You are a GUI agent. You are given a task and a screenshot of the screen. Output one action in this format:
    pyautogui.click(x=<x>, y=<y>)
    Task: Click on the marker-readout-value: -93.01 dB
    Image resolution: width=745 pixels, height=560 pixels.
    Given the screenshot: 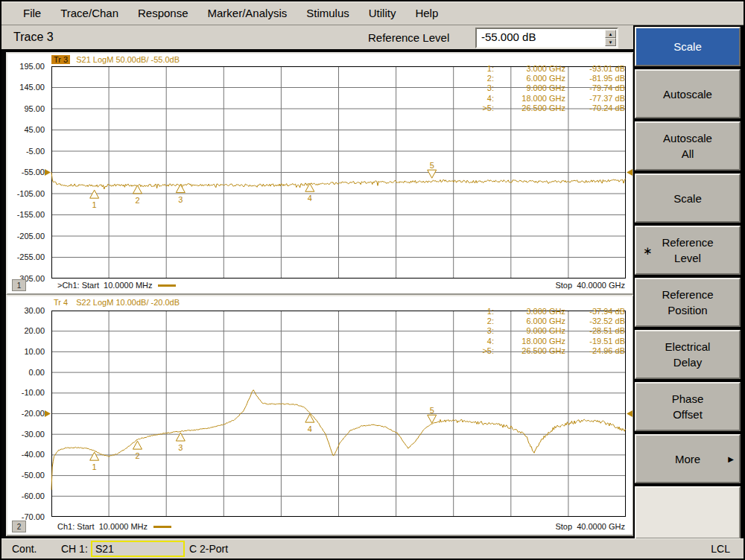 What is the action you would take?
    pyautogui.click(x=595, y=69)
    